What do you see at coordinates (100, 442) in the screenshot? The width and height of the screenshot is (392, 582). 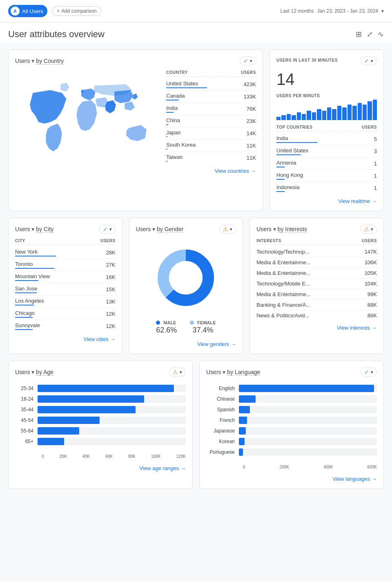 I see `age-bar-row: 65+` at bounding box center [100, 442].